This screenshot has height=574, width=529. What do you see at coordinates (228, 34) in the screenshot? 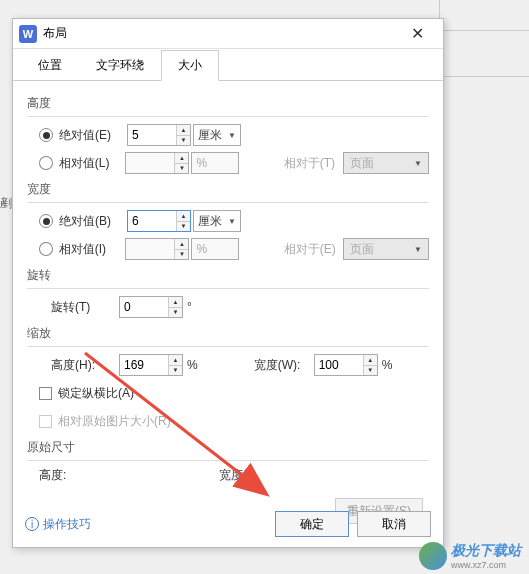
I see `titlebar: W 布局 ✕` at bounding box center [228, 34].